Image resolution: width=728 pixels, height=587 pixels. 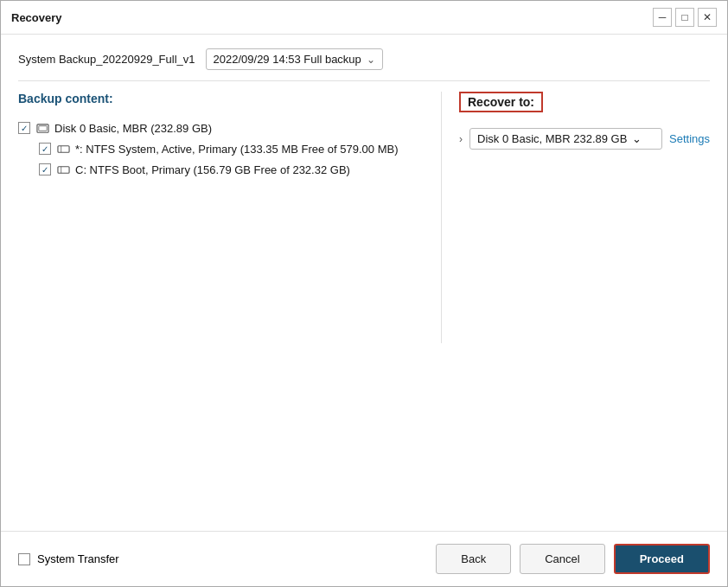 I want to click on system-transfer-checkbox, so click(x=24, y=559).